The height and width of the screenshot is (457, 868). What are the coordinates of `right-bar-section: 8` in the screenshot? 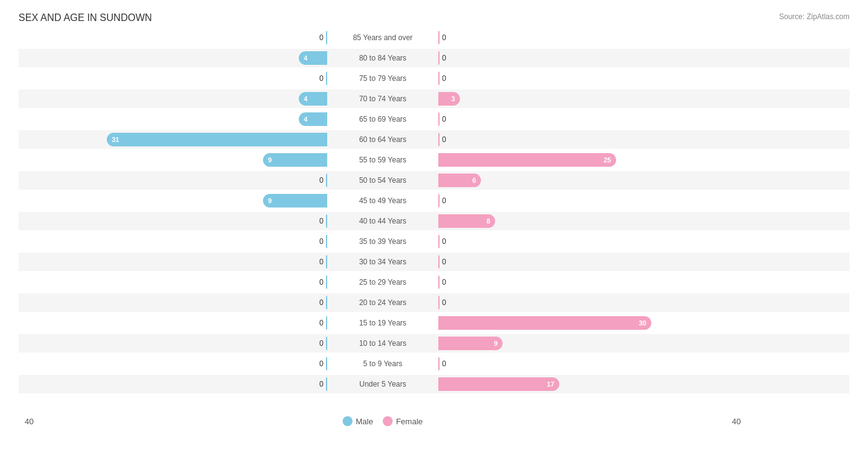 It's located at (593, 221).